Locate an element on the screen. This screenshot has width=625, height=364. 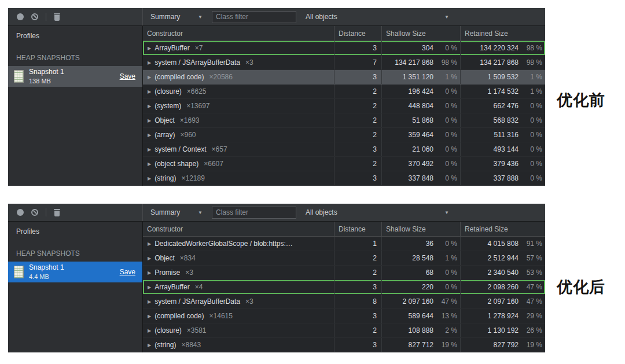
heap-snapshots-section-title: HEAP SNAPSHOTS is located at coordinates (75, 253).